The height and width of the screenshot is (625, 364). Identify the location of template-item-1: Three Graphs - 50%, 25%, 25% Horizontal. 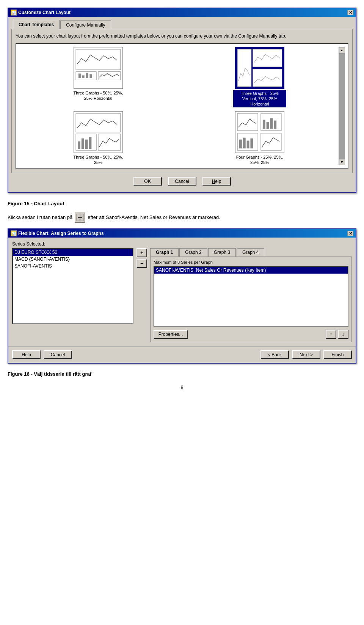
(98, 77).